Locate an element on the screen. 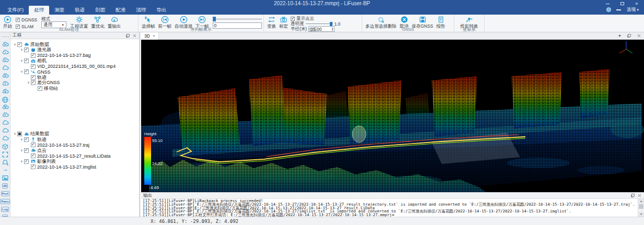  tree-item: 移动站 is located at coordinates (75, 89).